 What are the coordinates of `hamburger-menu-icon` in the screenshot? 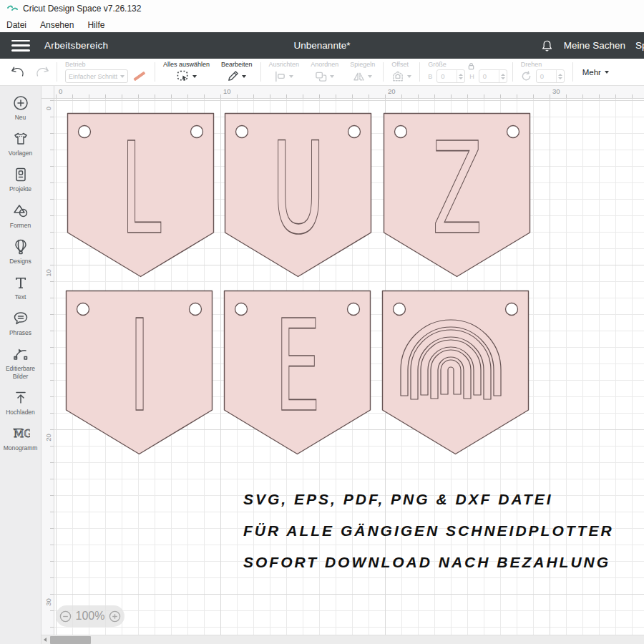 It's located at (21, 46).